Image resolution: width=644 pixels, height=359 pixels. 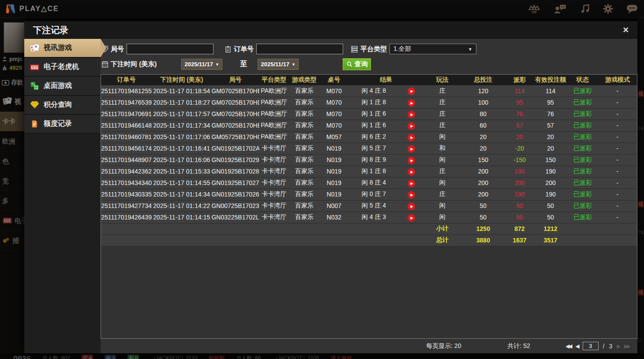 I want to click on table-header-row: 订单号下注时间 (美东)局号平台类型游戏类型桌号结果玩法总投注派彩有效投注额状态…, so click(x=369, y=80).